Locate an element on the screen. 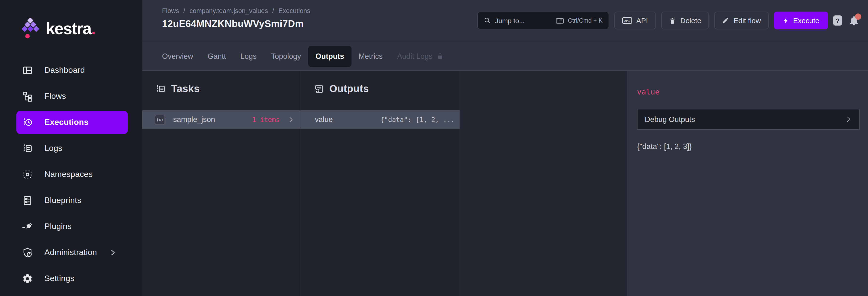 This screenshot has height=296, width=868. execution-tabs: Overview Gantt Logs Topology Outputs Met… is located at coordinates (505, 57).